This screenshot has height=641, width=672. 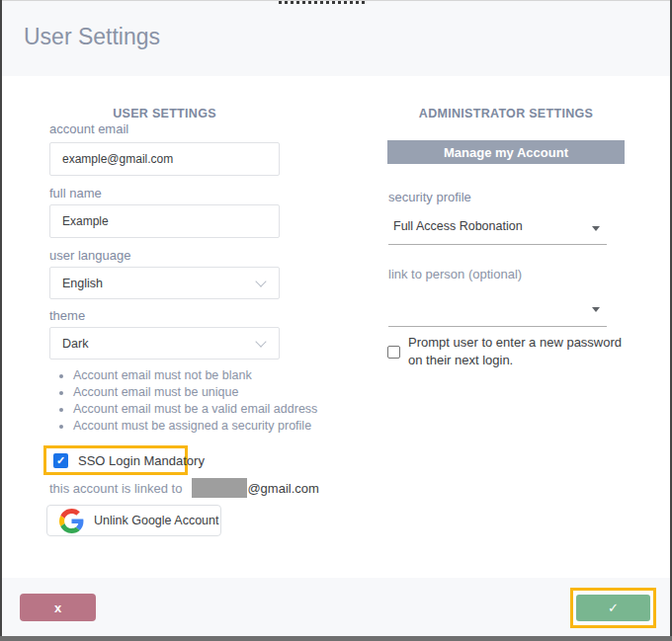 I want to click on full-name-input, so click(x=164, y=221).